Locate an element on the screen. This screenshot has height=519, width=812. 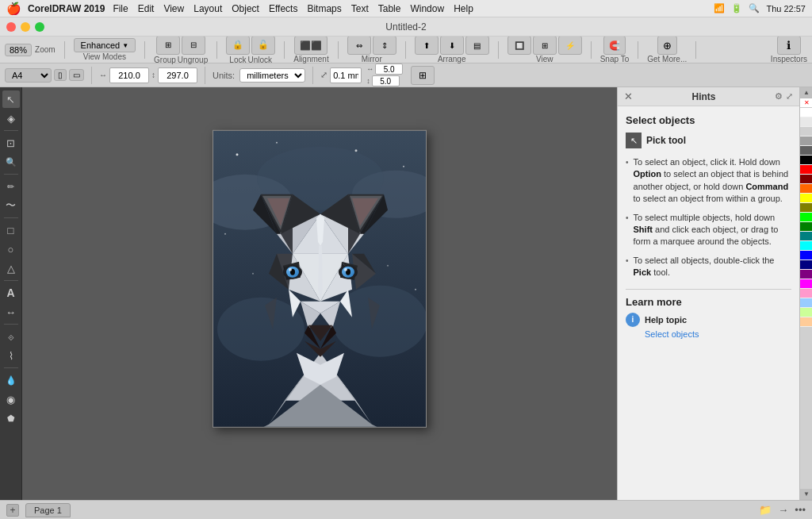
menu-table: Table is located at coordinates (390, 9).